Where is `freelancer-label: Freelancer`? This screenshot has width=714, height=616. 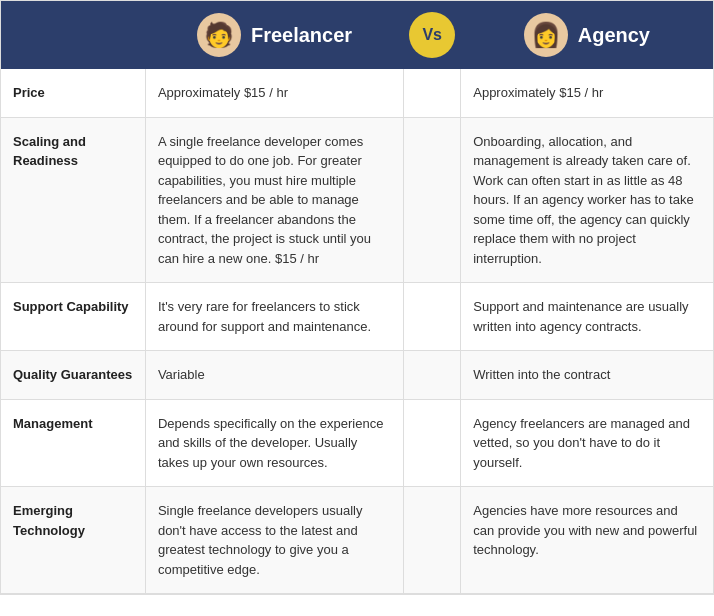
freelancer-label: Freelancer is located at coordinates (302, 36).